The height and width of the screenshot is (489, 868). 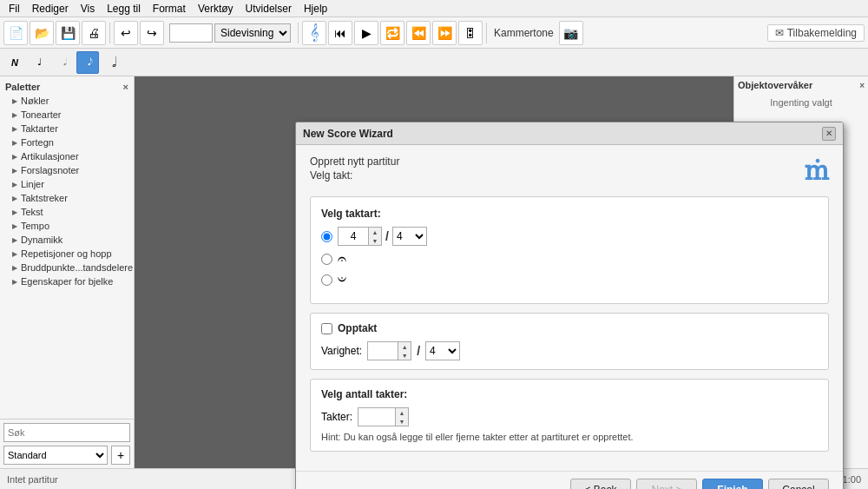 What do you see at coordinates (862, 85) in the screenshot?
I see `right-sidebar-close-button: ×` at bounding box center [862, 85].